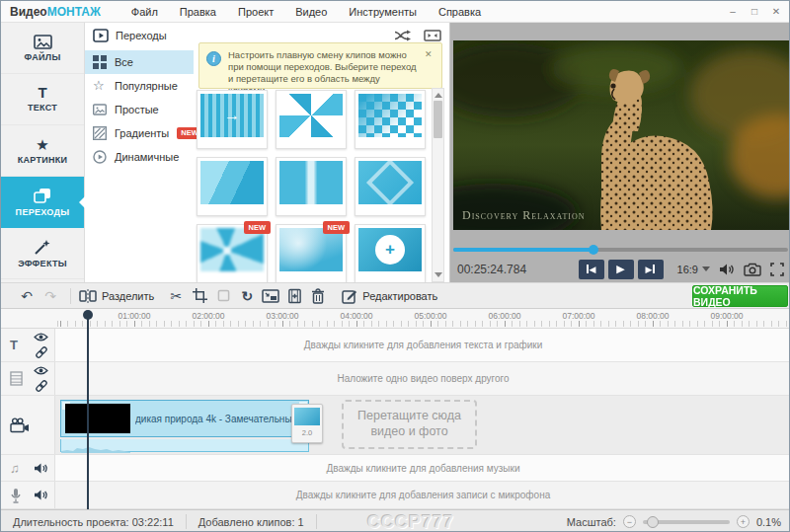  What do you see at coordinates (733, 12) in the screenshot?
I see `minimize-button: –` at bounding box center [733, 12].